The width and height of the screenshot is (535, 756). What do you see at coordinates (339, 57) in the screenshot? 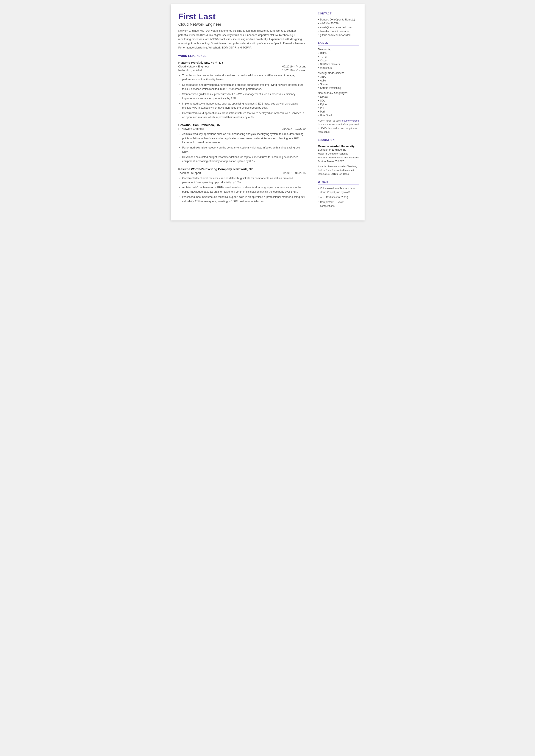
I see `skill-net-1: TCP/IP` at bounding box center [339, 57].